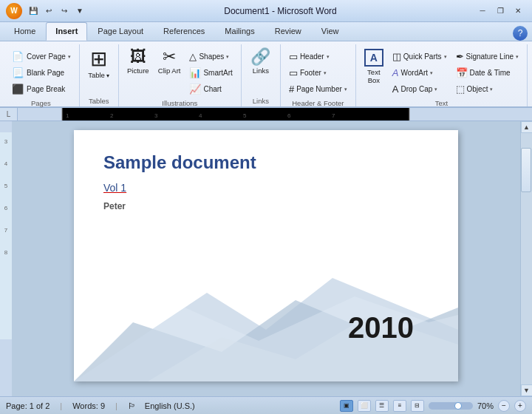 The height and width of the screenshot is (414, 532). What do you see at coordinates (527, 127) in the screenshot?
I see `scroll-up-arrow: ▲` at bounding box center [527, 127].